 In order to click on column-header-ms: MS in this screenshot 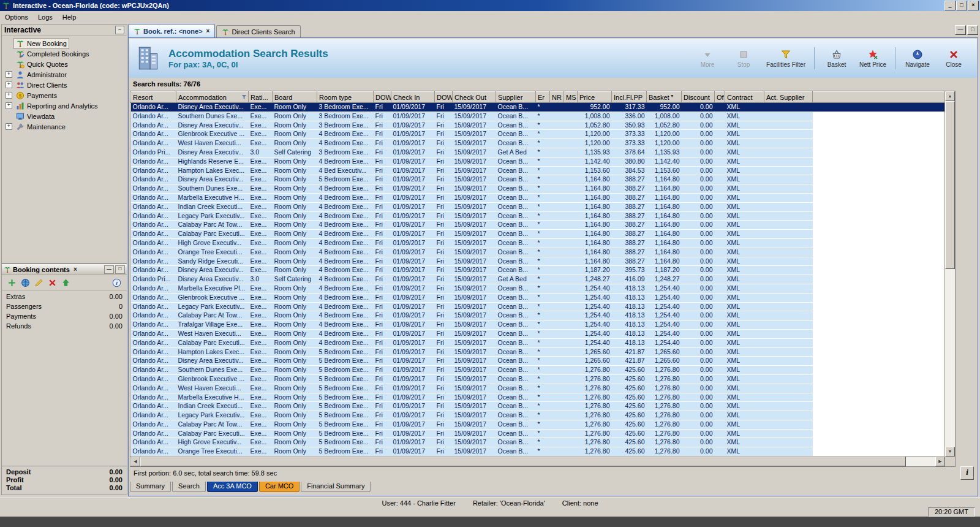, I will do `click(571, 97)`.